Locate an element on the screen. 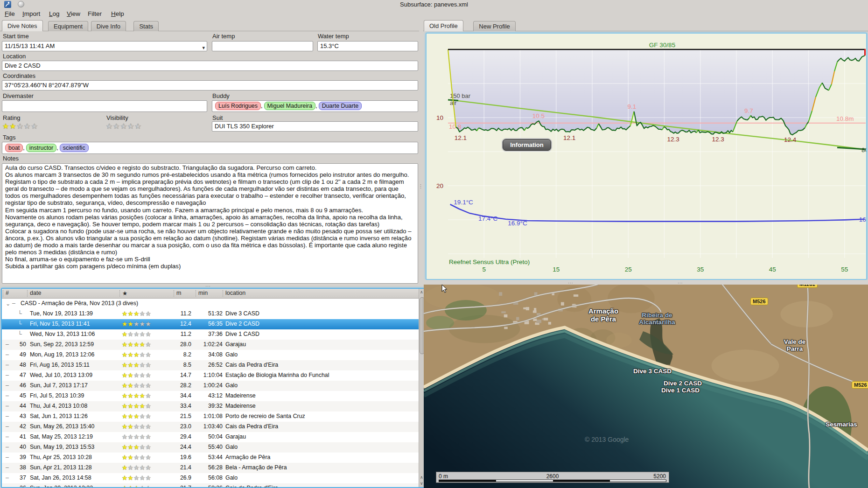 This screenshot has width=868, height=488. column-header-5: location is located at coordinates (235, 293).